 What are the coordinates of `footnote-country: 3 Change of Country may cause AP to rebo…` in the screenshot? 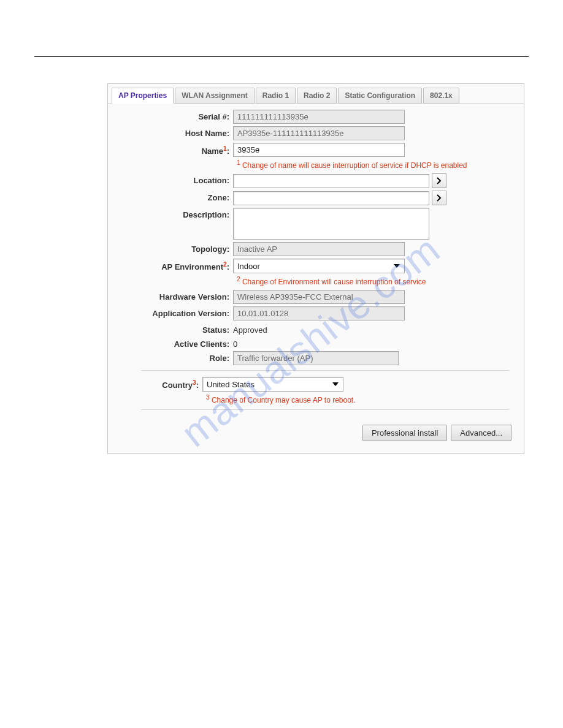 It's located at (361, 400).